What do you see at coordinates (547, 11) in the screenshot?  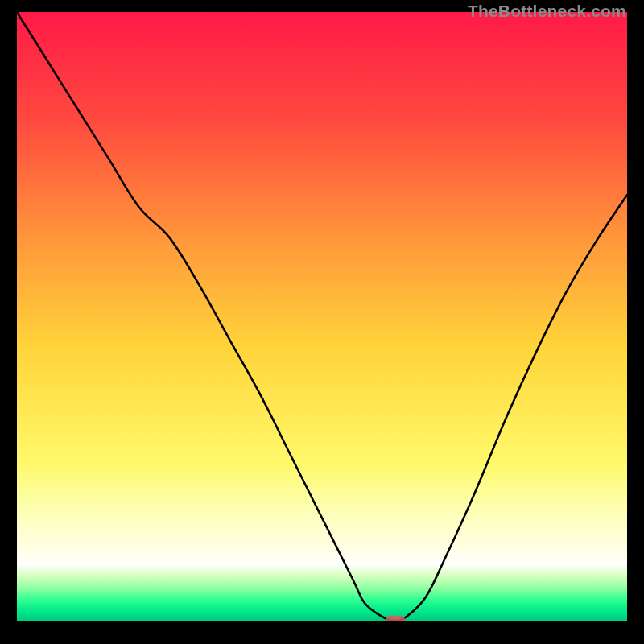 I see `watermark-text: TheBottleneck.com` at bounding box center [547, 11].